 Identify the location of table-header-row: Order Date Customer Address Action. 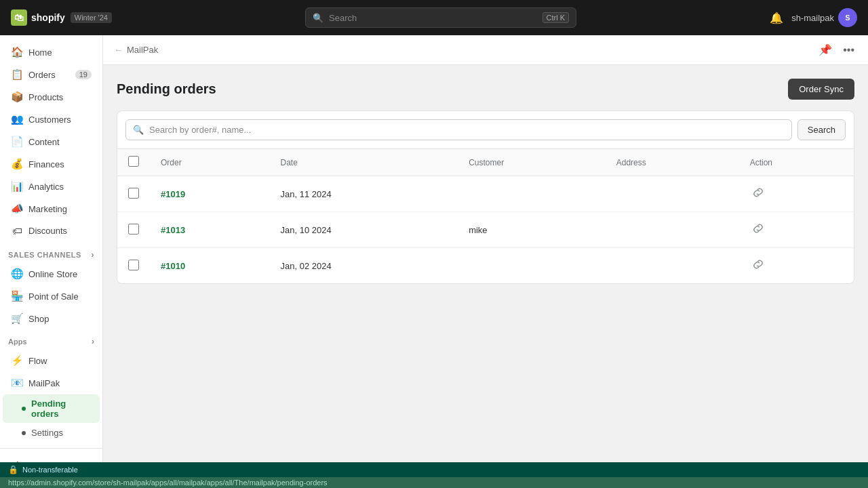
(486, 163).